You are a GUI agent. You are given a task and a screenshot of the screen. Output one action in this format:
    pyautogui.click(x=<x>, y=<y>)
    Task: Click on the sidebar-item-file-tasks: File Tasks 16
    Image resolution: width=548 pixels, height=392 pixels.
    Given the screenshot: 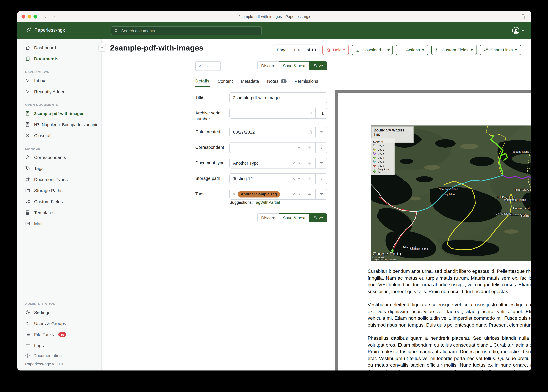 What is the action you would take?
    pyautogui.click(x=59, y=335)
    